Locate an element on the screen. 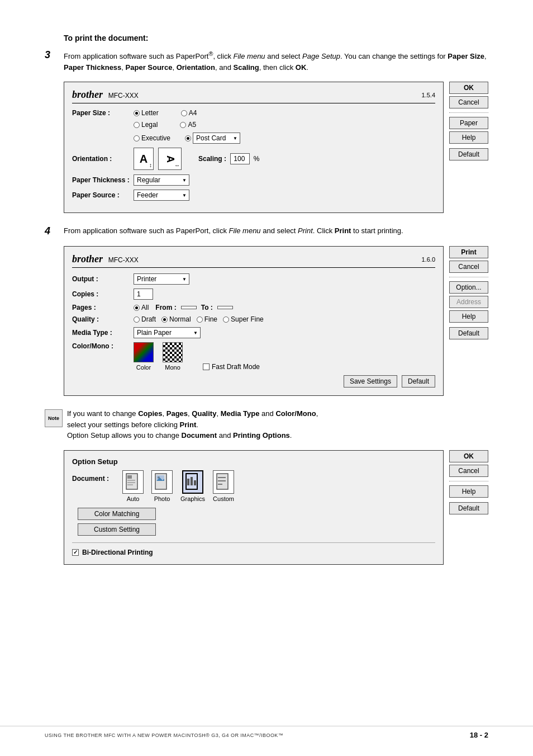  media-type-select: Plain Paper is located at coordinates (167, 333).